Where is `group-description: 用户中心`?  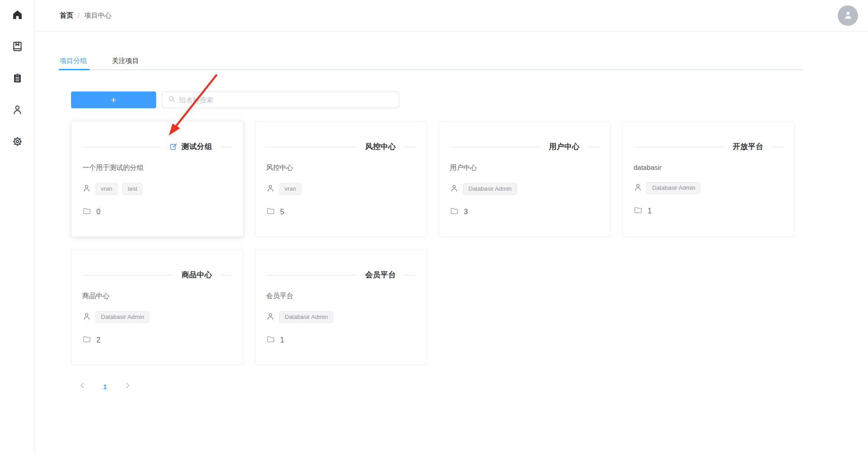 group-description: 用户中心 is located at coordinates (525, 168).